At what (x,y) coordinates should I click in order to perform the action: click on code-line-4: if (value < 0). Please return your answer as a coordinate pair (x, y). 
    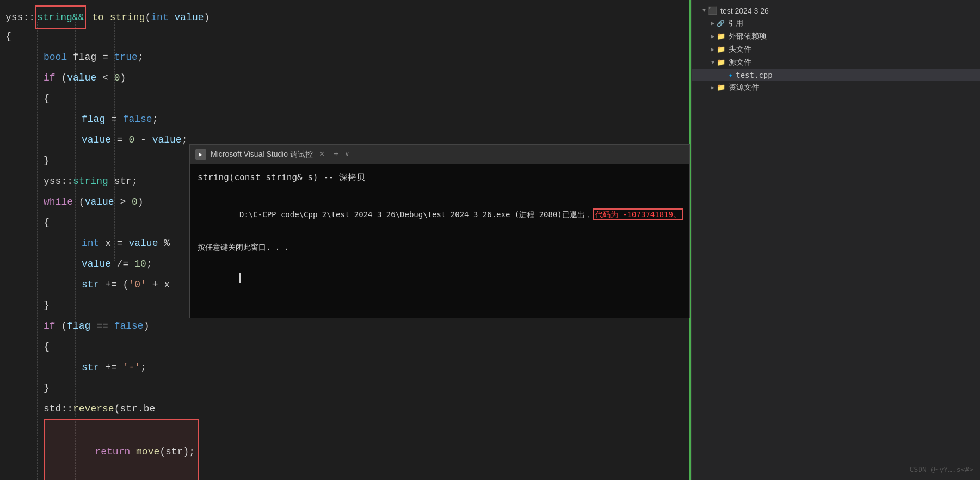
    Looking at the image, I should click on (346, 78).